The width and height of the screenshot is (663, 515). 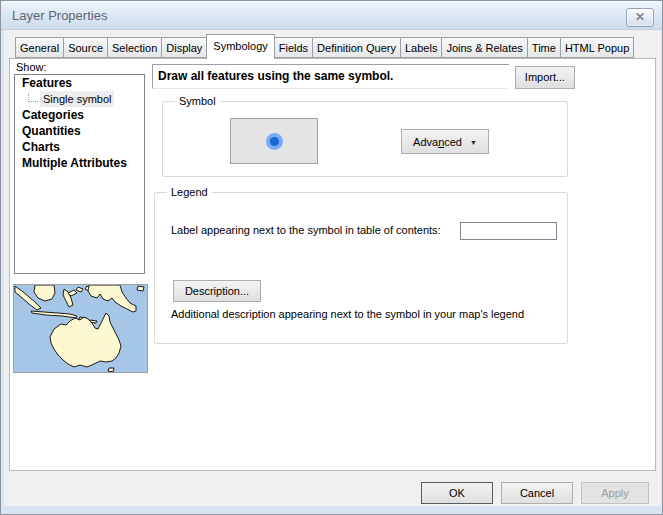 What do you see at coordinates (544, 48) in the screenshot?
I see `tab-time: Time` at bounding box center [544, 48].